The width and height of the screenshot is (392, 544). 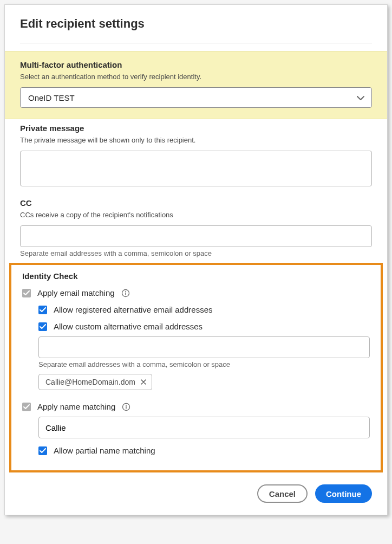 What do you see at coordinates (27, 293) in the screenshot?
I see `apply-email-matching-checkbox` at bounding box center [27, 293].